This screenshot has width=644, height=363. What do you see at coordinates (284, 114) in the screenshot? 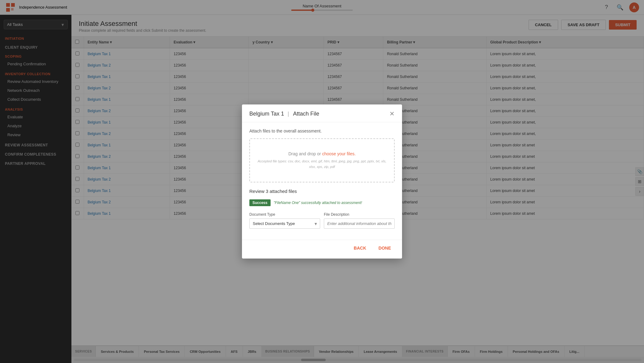
I see `modal-title-group: Belgium Tax 1 | Attach File` at bounding box center [284, 114].